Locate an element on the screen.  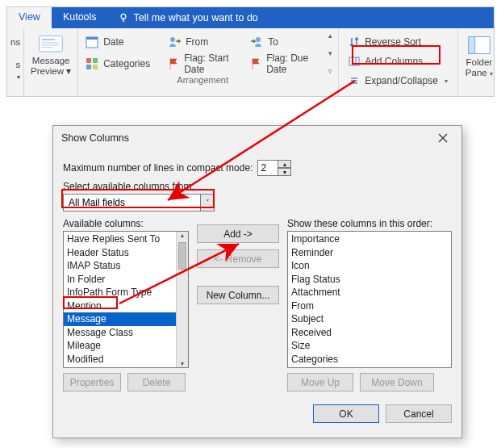
spin-up: ▲ is located at coordinates (285, 164).